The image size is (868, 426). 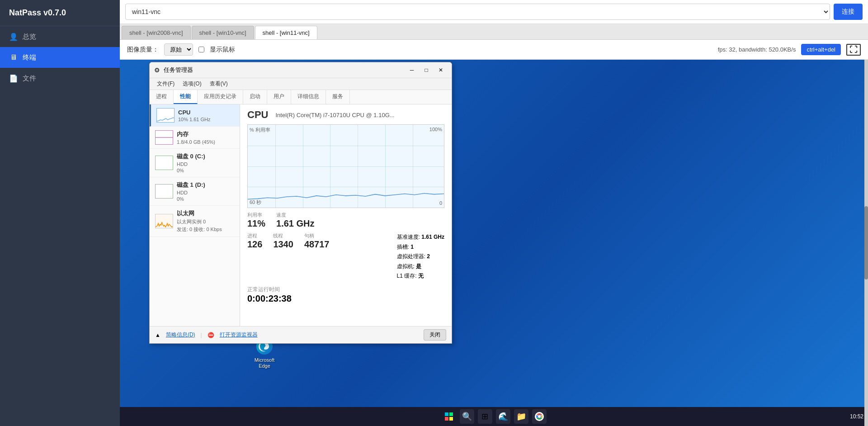 What do you see at coordinates (420, 257) in the screenshot?
I see `cpu-right-stats: 基准速度: 1.61 GHz 插槽: 1 虚拟处理器: 2 虚拟机: 是 L1 …` at bounding box center [420, 257].